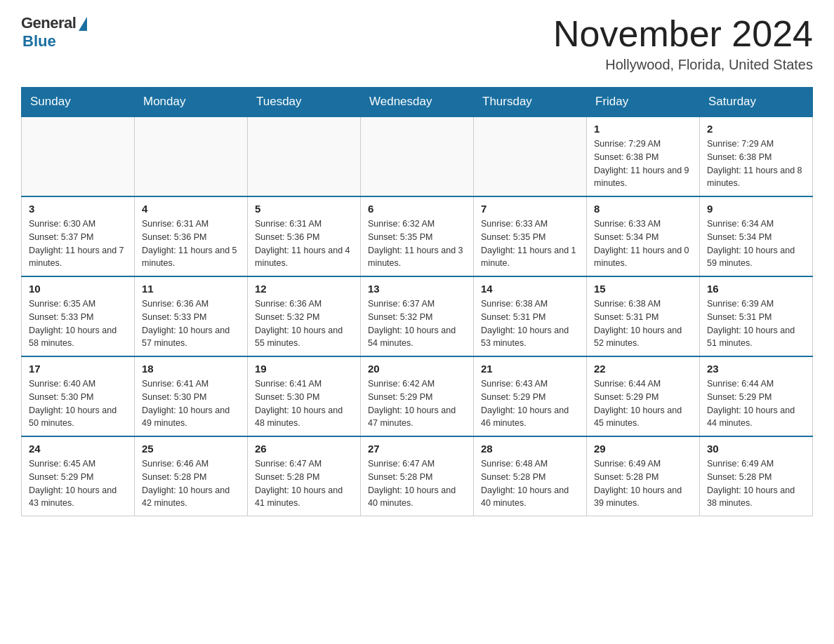 The height and width of the screenshot is (644, 834). What do you see at coordinates (756, 449) in the screenshot?
I see `day-number: 30` at bounding box center [756, 449].